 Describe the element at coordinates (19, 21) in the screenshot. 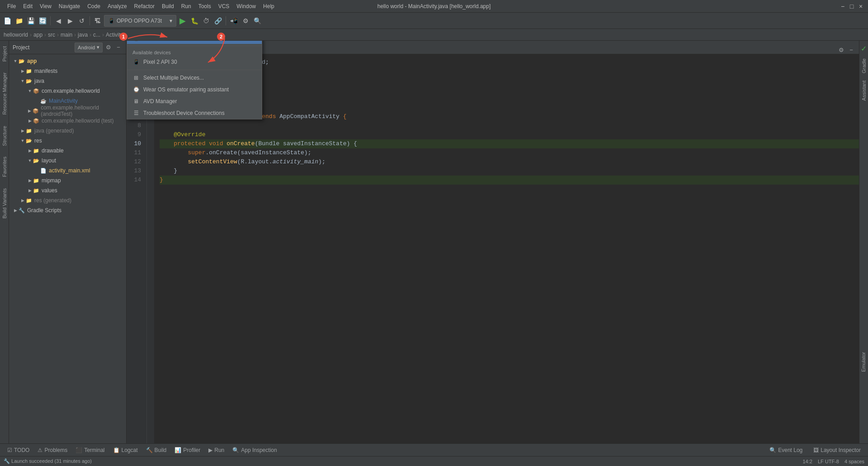

I see `open-icon: 📁` at that location.